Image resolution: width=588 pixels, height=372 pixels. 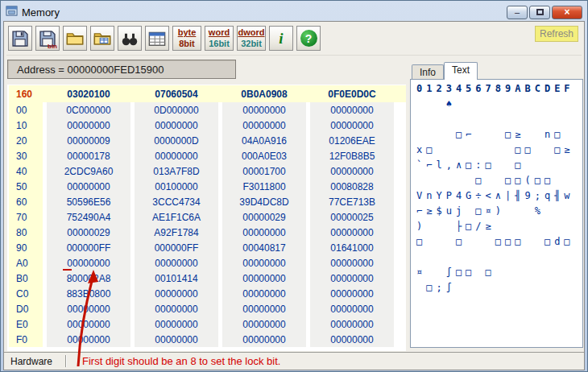 What do you see at coordinates (176, 187) in the screenshot?
I see `memory-cell-50-1: 00100000` at bounding box center [176, 187].